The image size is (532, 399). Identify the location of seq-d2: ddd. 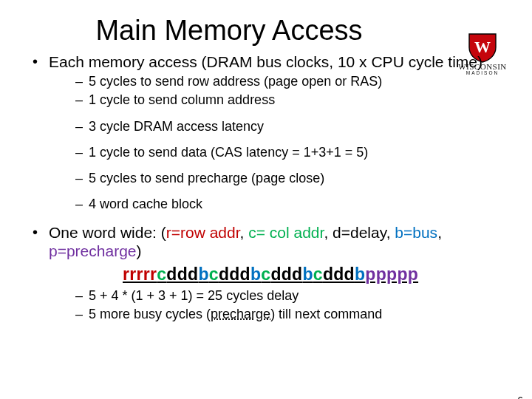
(235, 274).